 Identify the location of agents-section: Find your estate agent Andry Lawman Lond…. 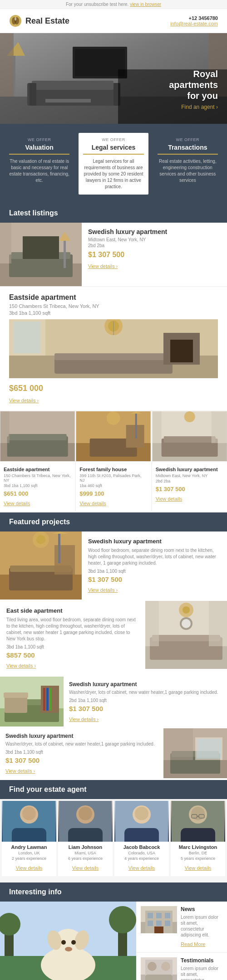
(114, 831).